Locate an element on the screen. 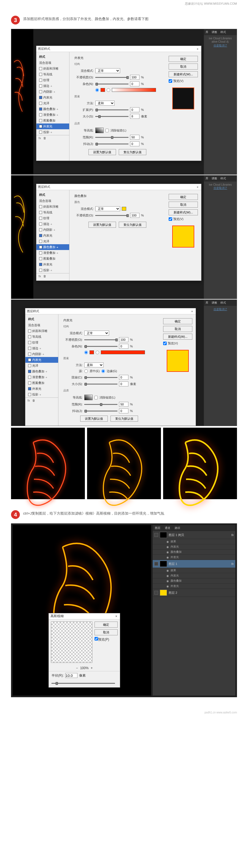  noise-value is located at coordinates (135, 84).